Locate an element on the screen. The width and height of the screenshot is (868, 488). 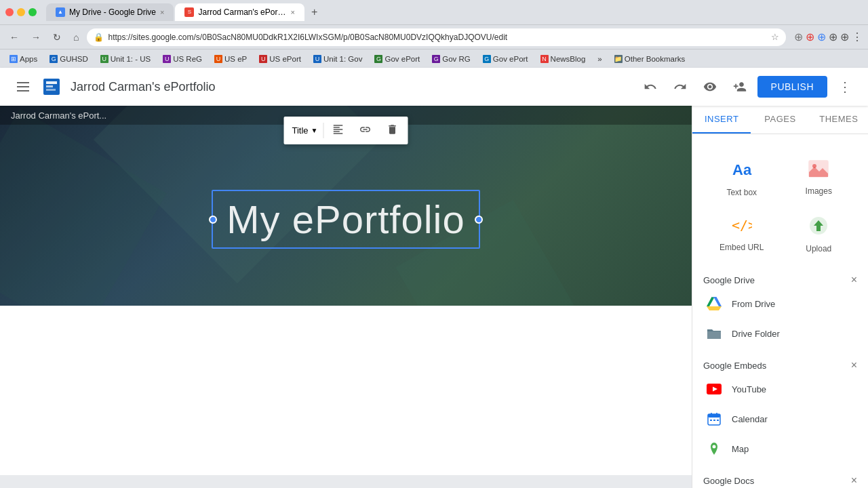
bookmark-other: 📁 Other Bookmarks is located at coordinates (650, 59).